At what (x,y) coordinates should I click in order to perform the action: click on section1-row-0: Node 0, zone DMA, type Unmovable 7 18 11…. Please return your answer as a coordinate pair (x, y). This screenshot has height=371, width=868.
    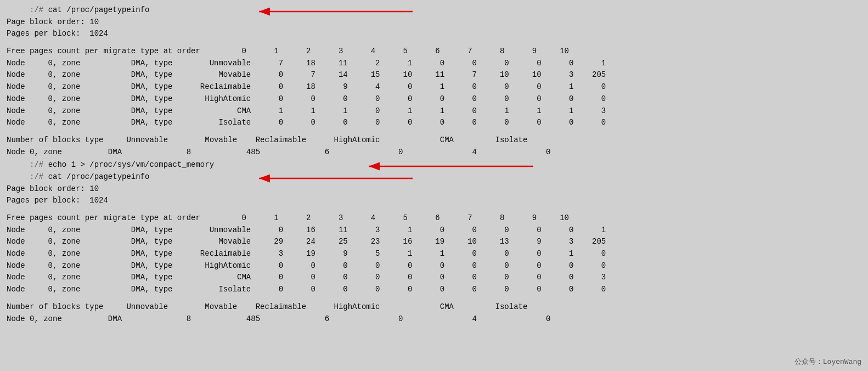
    Looking at the image, I should click on (434, 64).